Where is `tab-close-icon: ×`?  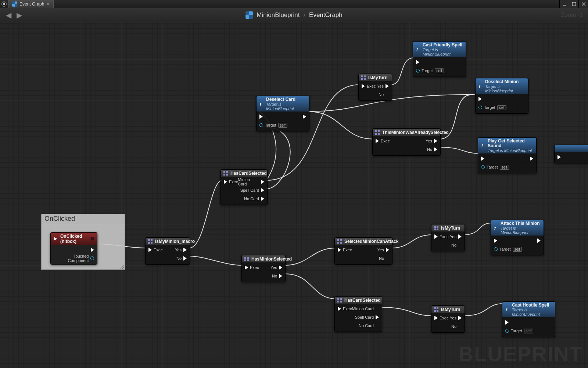 tab-close-icon: × is located at coordinates (48, 4).